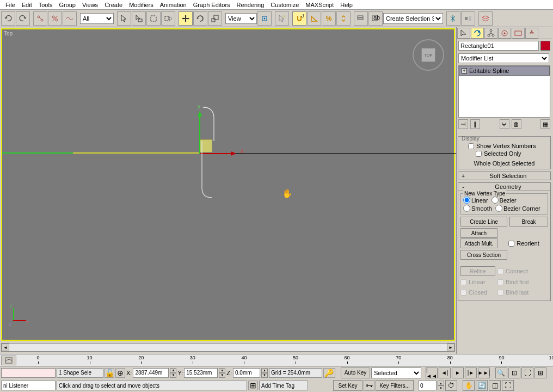 This screenshot has height=392, width=553. Describe the element at coordinates (491, 33) in the screenshot. I see `tab-hierarchy` at that location.